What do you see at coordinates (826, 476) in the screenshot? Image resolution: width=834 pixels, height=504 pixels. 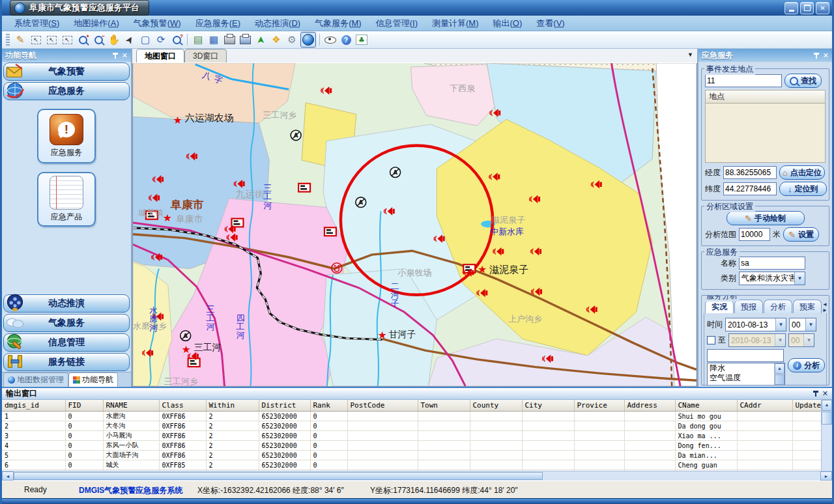 I see `scroll-right-icon: ►` at bounding box center [826, 476].